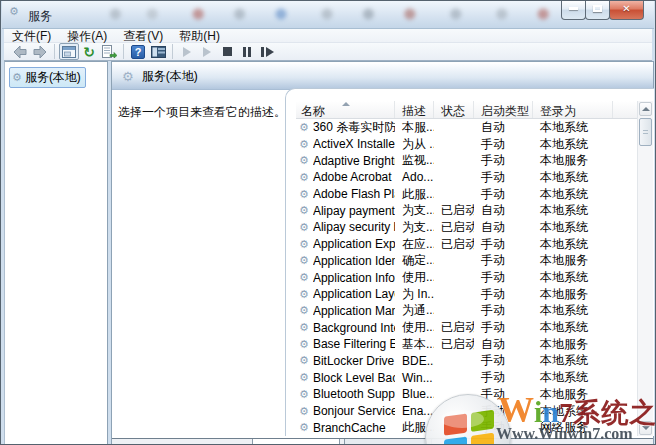 The image size is (656, 445). Describe the element at coordinates (466, 228) in the screenshot. I see `table-row: ⚙Alipay security b... 为支... 已启动 自动 本地系统` at that location.